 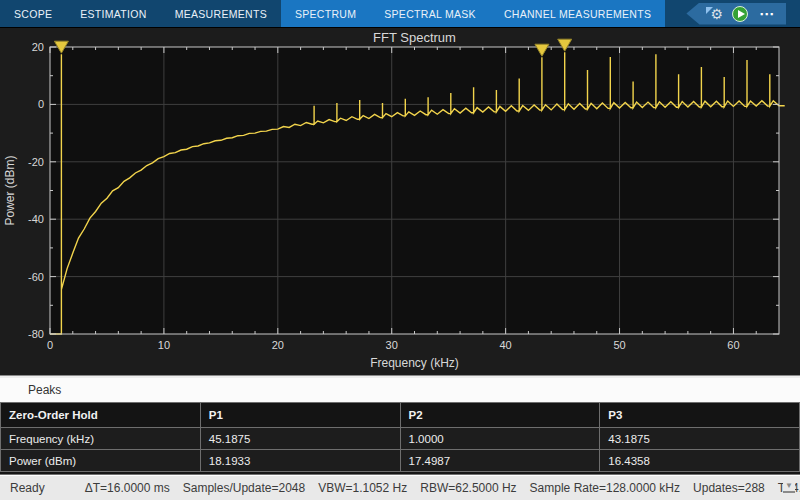 What do you see at coordinates (326, 14) in the screenshot?
I see `tab-spectrum: SPECTRUM` at bounding box center [326, 14].